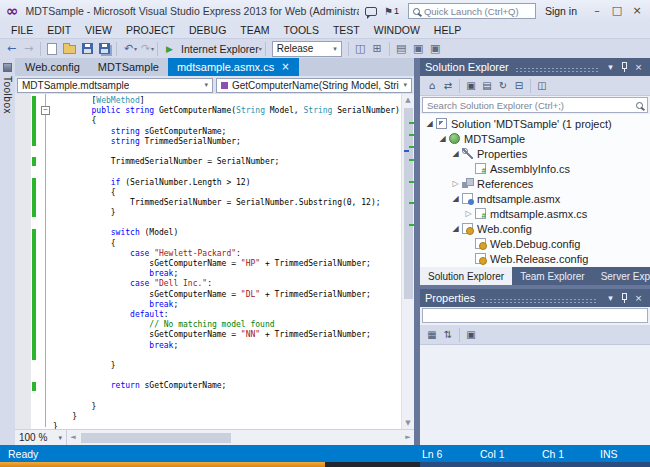  I want to click on tree-item: ▷mdtsample.asmx.cs, so click(535, 214).